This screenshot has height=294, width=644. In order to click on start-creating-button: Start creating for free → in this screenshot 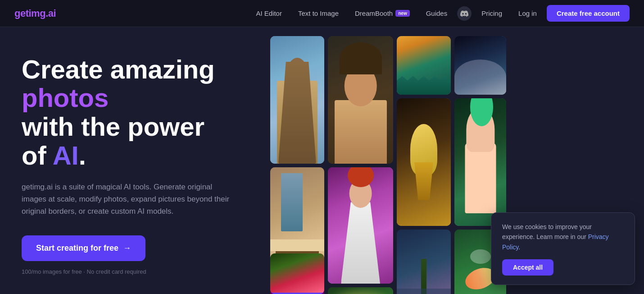, I will do `click(84, 248)`.